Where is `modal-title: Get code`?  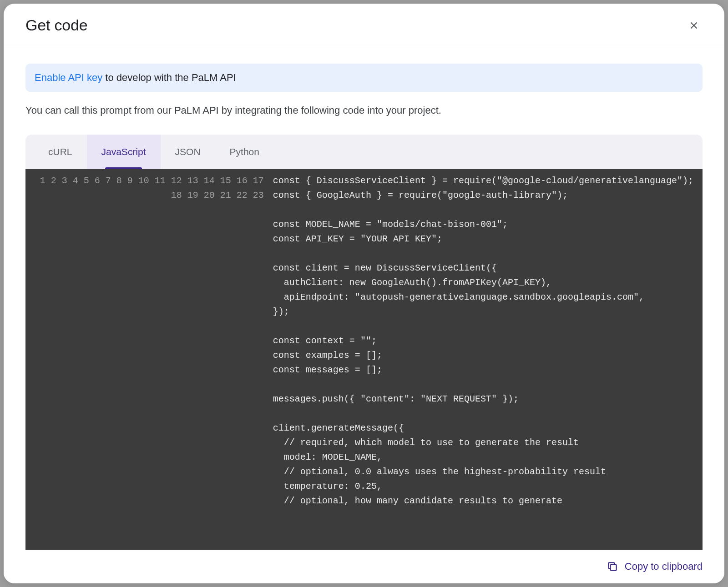
modal-title: Get code is located at coordinates (56, 25).